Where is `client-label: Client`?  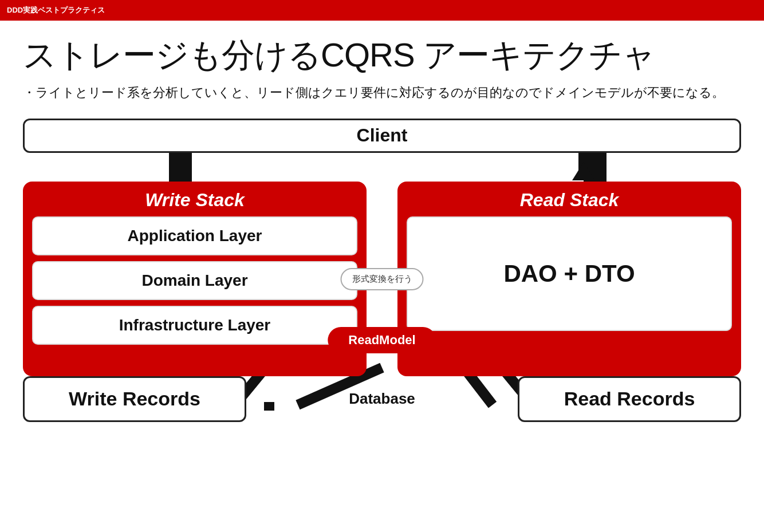 client-label: Client is located at coordinates (383, 135).